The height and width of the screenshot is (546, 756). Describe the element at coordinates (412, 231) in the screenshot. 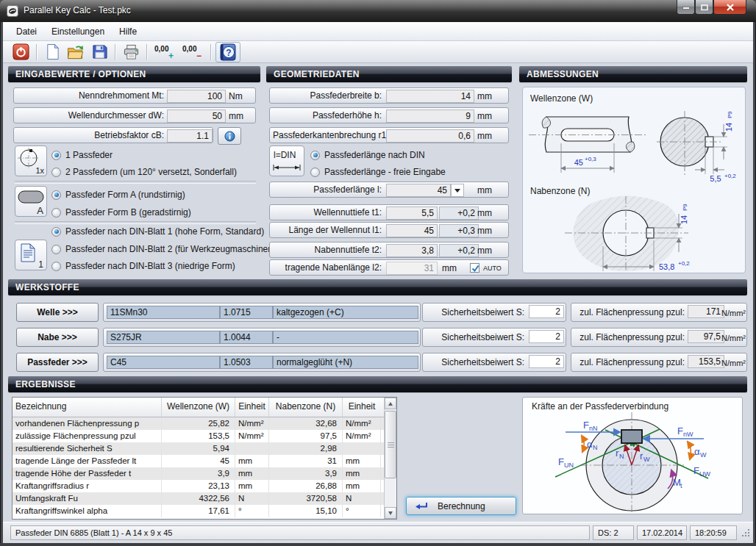

I see `shaft-groove-length-input` at that location.